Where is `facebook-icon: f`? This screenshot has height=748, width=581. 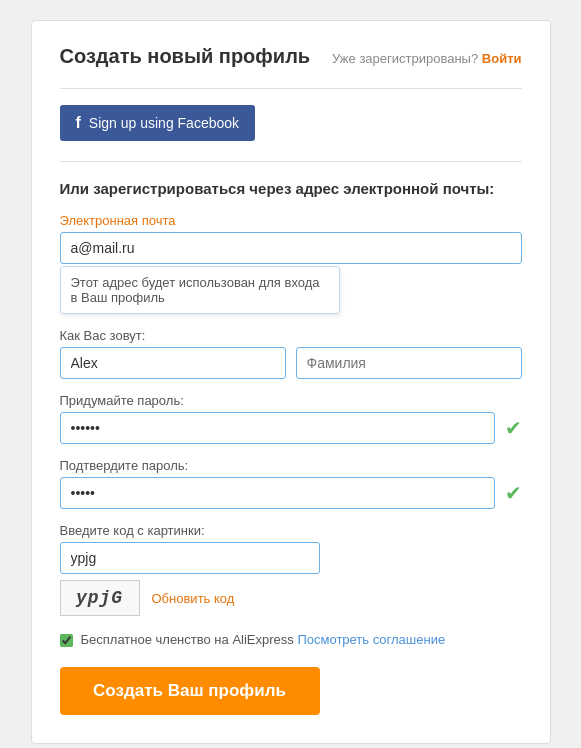
facebook-icon: f is located at coordinates (78, 123).